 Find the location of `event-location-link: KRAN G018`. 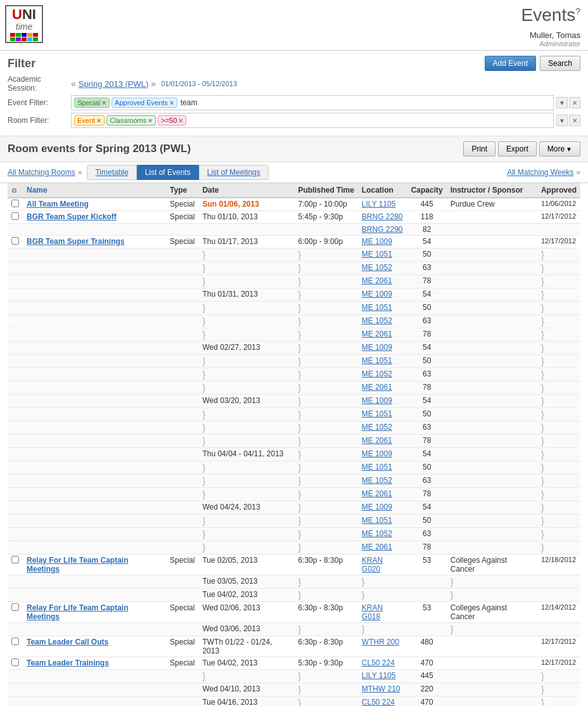

event-location-link: KRAN G018 is located at coordinates (373, 612).